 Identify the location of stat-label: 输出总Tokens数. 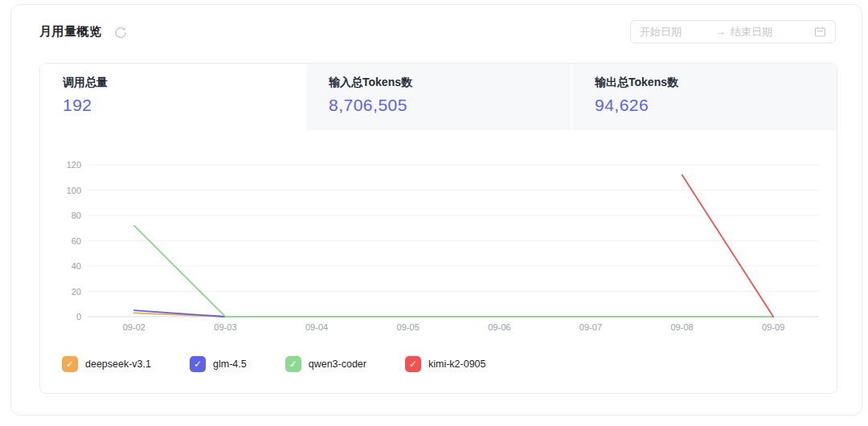
(715, 83).